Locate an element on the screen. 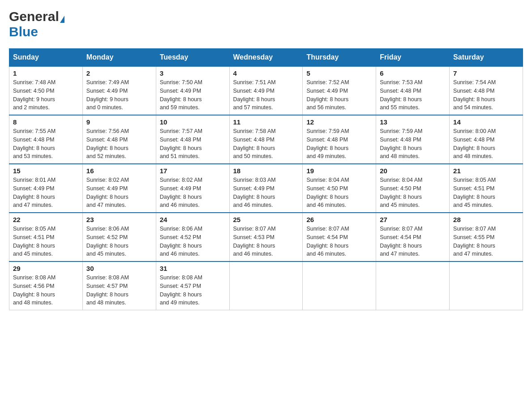 This screenshot has height=411, width=532. day-cell: 7 Sunrise: 7:54 AMSunset: 4:48 PMDayligh… is located at coordinates (486, 90).